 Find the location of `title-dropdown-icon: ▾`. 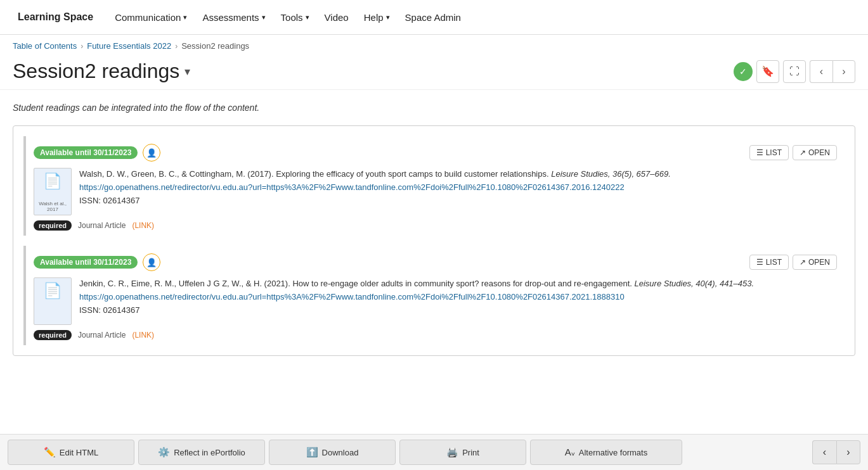

title-dropdown-icon: ▾ is located at coordinates (188, 72).